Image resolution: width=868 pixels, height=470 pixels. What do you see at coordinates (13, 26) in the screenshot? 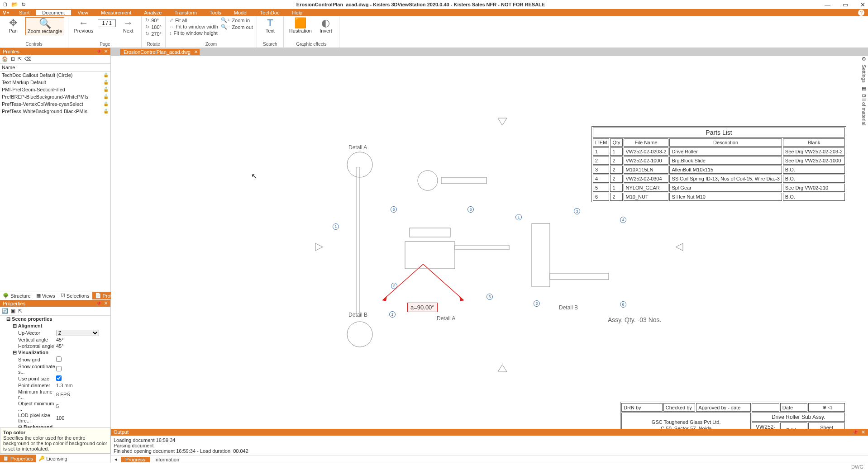
I see `pan-button: ✥Pan` at bounding box center [13, 26].